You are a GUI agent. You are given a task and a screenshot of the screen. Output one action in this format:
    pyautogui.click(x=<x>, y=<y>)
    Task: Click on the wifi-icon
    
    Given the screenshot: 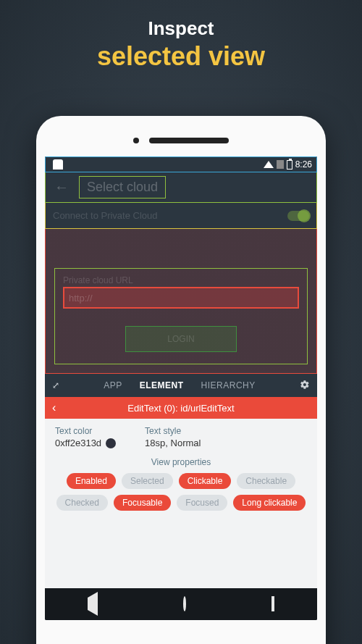 What is the action you would take?
    pyautogui.click(x=269, y=164)
    